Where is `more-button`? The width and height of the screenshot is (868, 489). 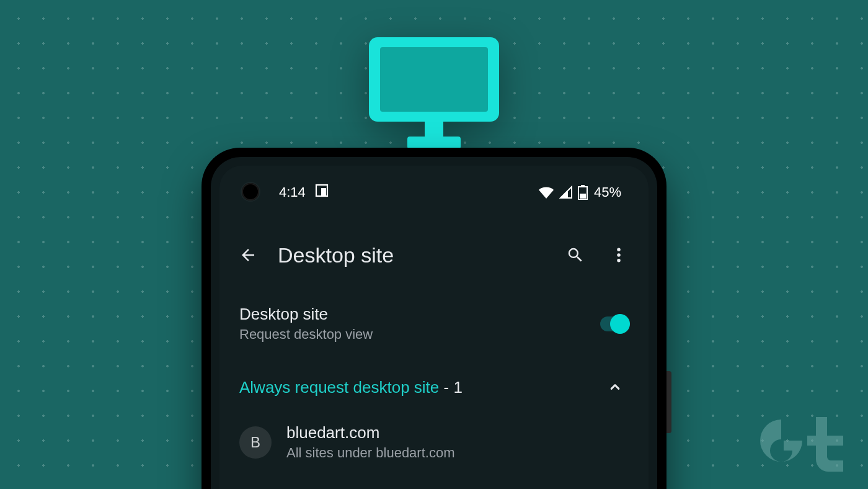
more-button is located at coordinates (619, 255).